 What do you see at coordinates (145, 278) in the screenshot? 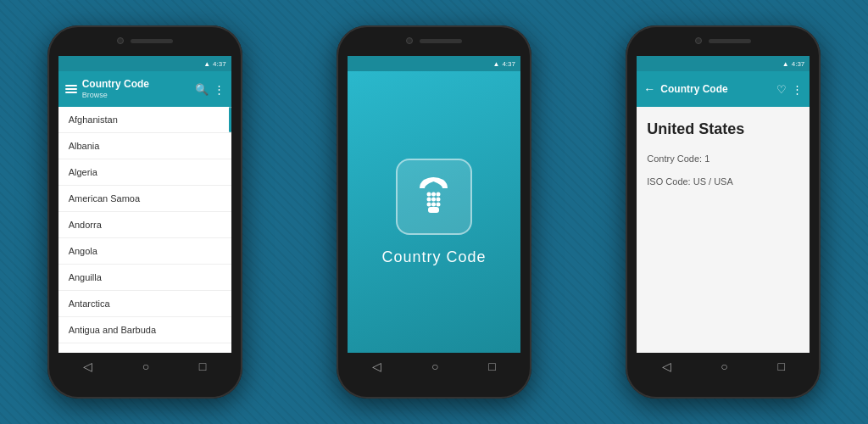
I see `list-item: Anguilla` at bounding box center [145, 278].